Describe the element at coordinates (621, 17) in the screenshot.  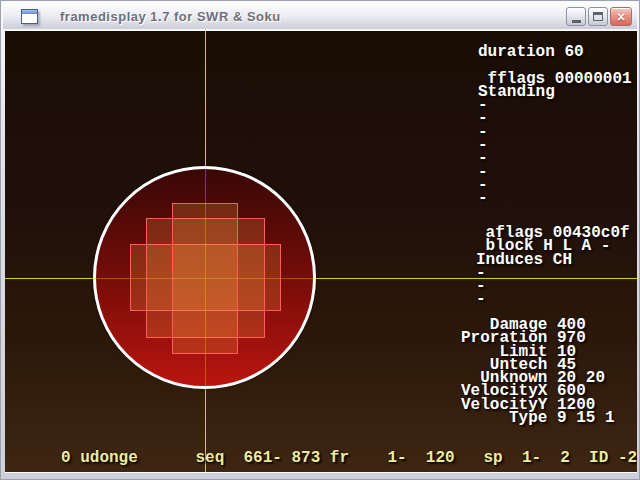
I see `close-icon: ×` at that location.